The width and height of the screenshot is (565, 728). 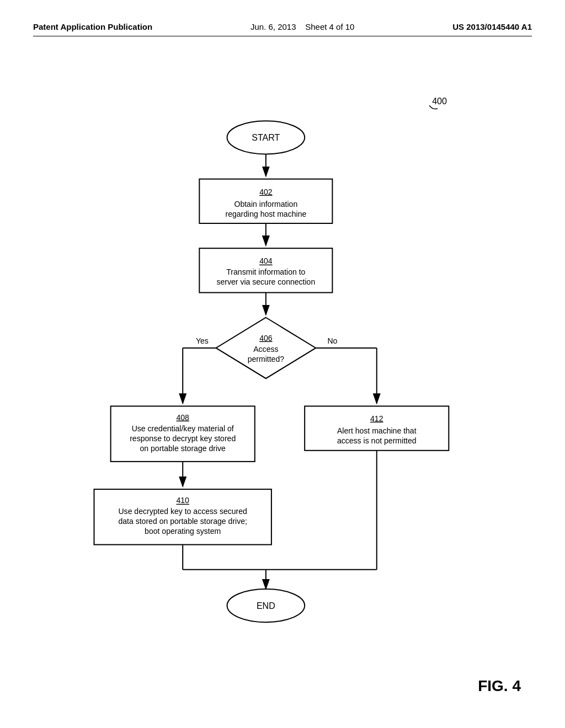 What do you see at coordinates (274, 26) in the screenshot?
I see `publication-date: Jun. 6, 2013` at bounding box center [274, 26].